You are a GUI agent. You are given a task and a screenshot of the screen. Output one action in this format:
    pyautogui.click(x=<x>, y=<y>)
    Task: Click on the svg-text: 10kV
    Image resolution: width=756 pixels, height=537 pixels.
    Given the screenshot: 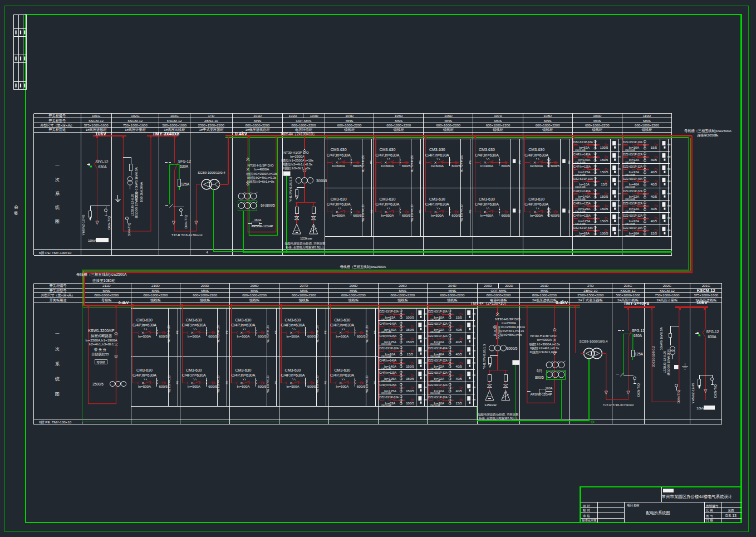 What is the action you would take?
    pyautogui.click(x=702, y=302)
    